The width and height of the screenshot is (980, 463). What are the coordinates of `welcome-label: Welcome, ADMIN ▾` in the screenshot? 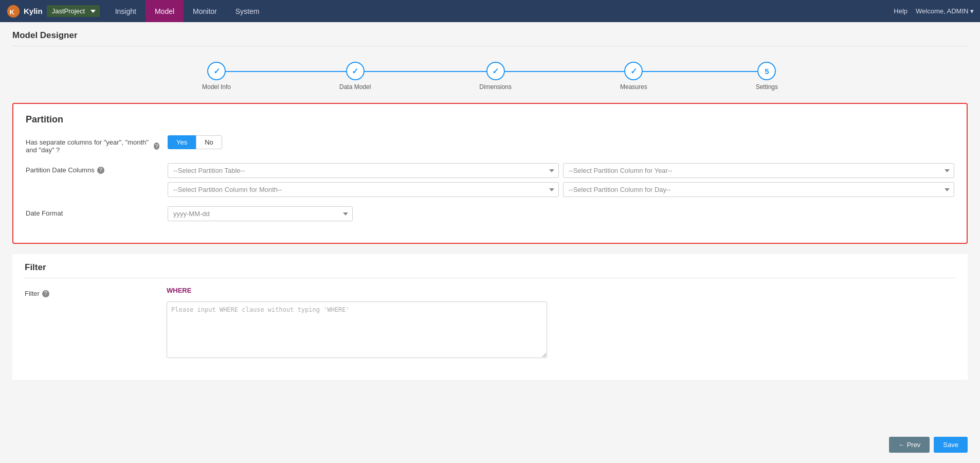 It's located at (945, 11).